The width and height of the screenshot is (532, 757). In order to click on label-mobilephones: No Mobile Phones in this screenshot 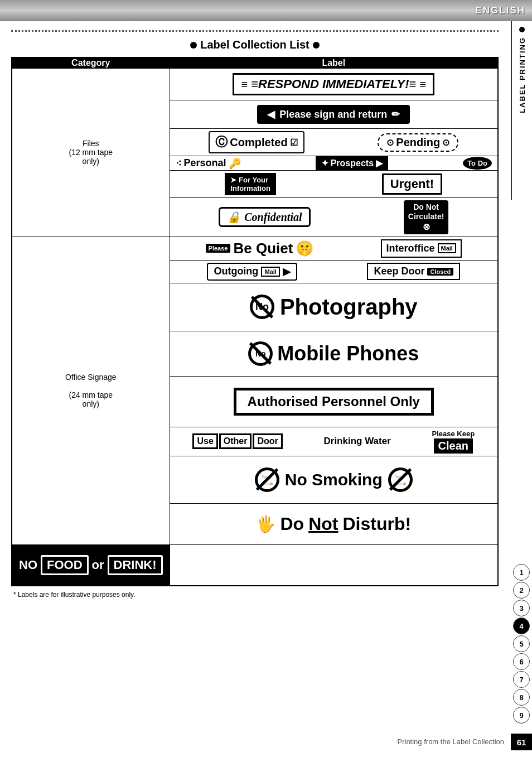, I will do `click(333, 354)`.